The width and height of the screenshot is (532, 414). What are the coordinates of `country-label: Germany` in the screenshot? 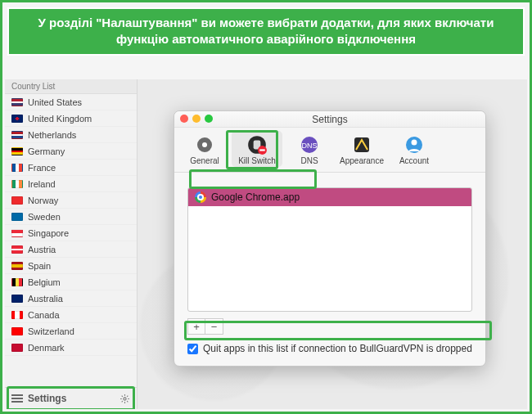 It's located at (46, 151).